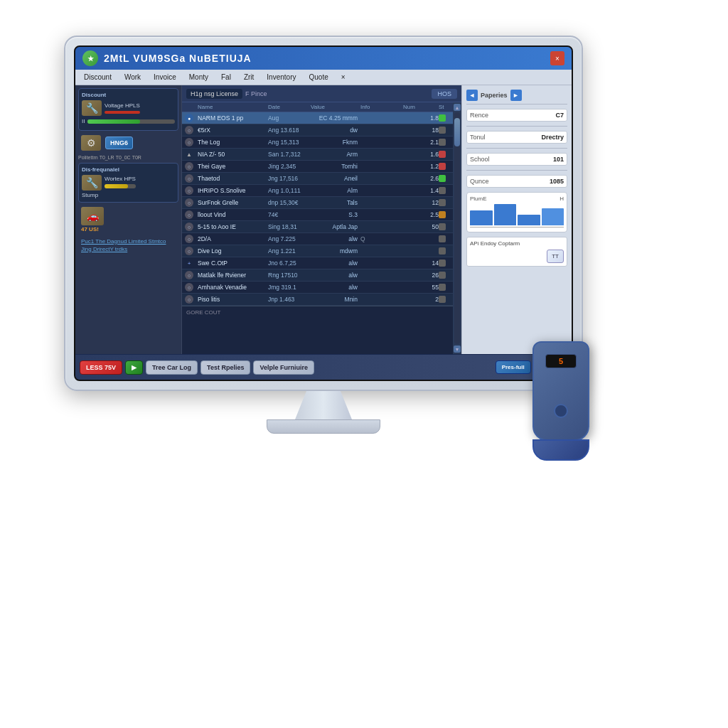 This screenshot has width=728, height=728. Describe the element at coordinates (517, 212) in the screenshot. I see `chart-container: PlumE H` at that location.